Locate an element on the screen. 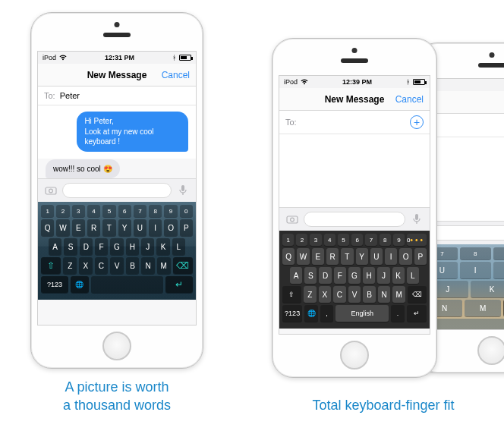 The image size is (504, 434). add-recipient-button: + is located at coordinates (417, 122).